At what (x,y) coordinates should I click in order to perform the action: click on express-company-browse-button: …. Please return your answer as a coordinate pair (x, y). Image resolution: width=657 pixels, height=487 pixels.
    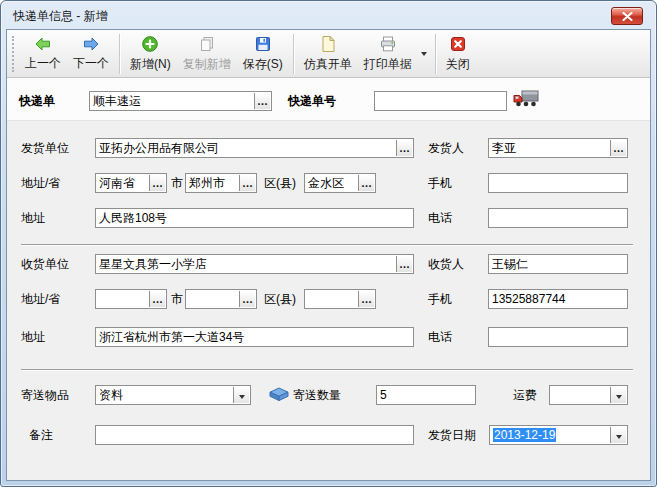
    Looking at the image, I should click on (262, 101).